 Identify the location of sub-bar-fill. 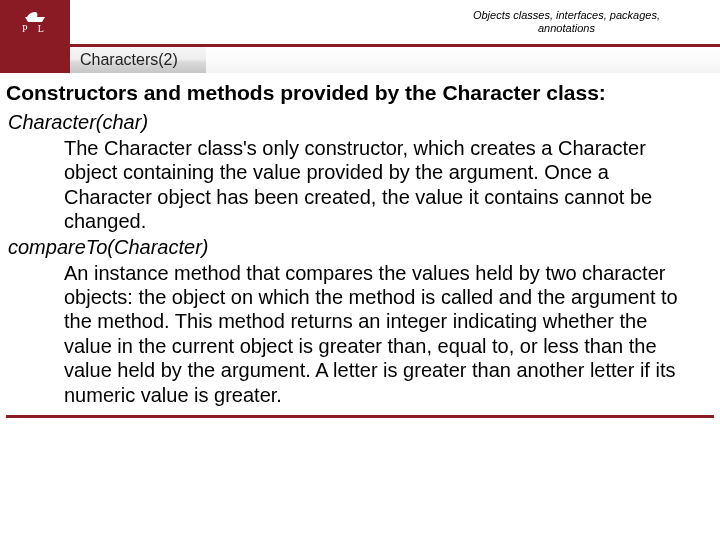
(463, 60).